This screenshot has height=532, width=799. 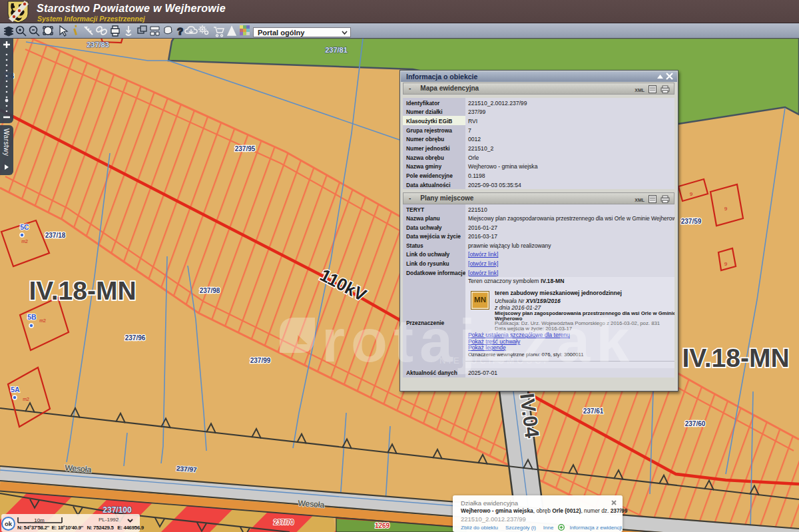 I want to click on svg-text: 237/60, so click(x=695, y=423).